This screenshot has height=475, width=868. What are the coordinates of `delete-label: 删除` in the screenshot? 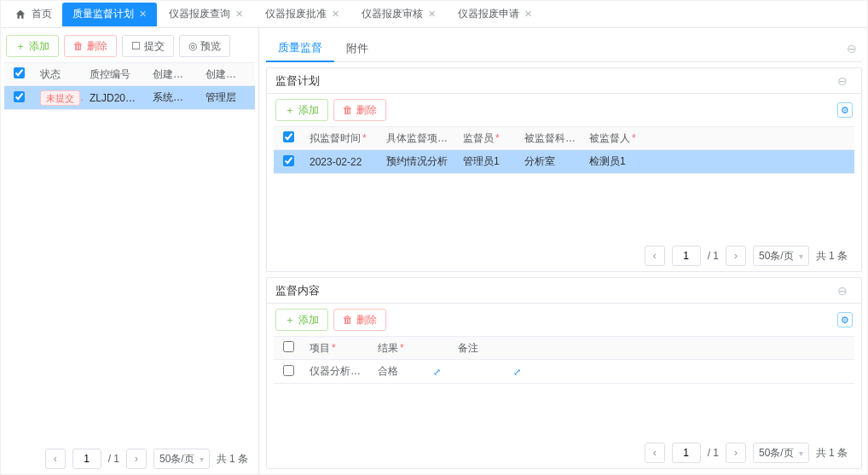 It's located at (367, 111).